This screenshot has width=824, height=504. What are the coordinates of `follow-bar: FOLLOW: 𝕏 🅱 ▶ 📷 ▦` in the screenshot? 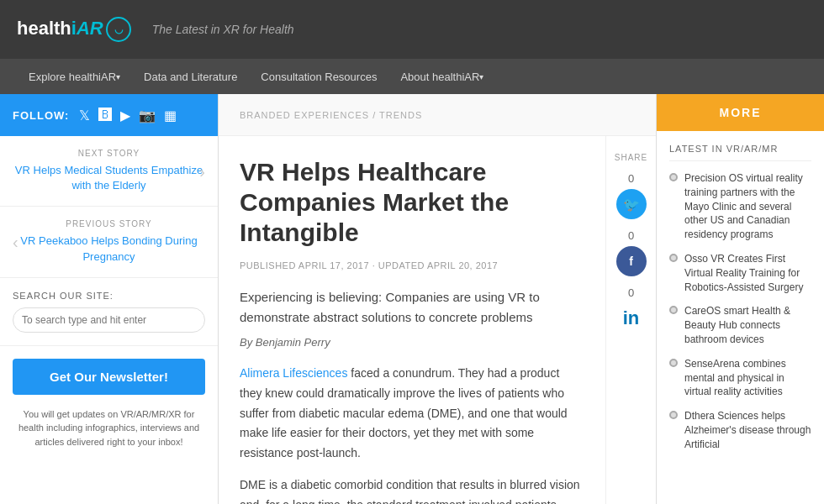 It's located at (109, 115).